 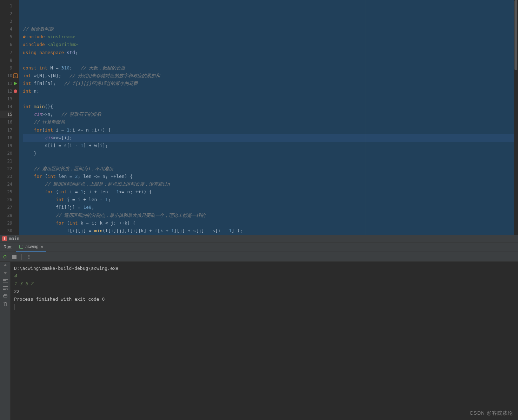 What do you see at coordinates (268, 29) in the screenshot?
I see `code-line: // 组合数问题` at bounding box center [268, 29].